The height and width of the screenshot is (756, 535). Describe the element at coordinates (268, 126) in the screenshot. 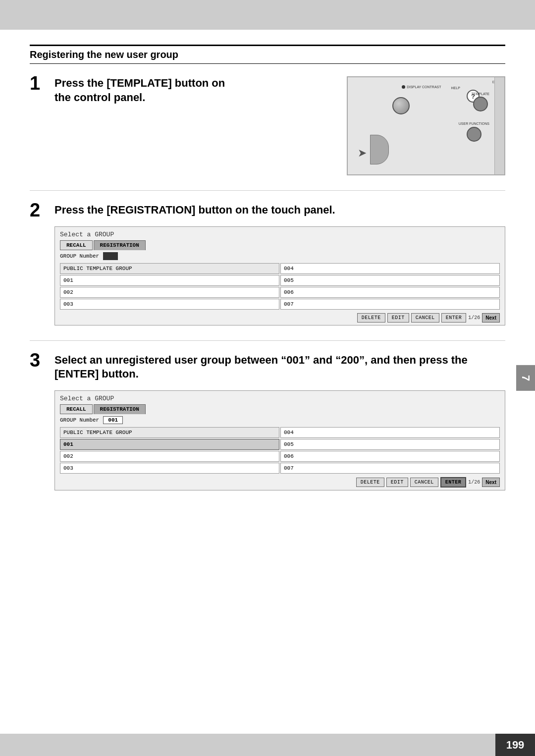

I see `step-1: 1 Press the [TEMPLATE] button on the con…` at that location.